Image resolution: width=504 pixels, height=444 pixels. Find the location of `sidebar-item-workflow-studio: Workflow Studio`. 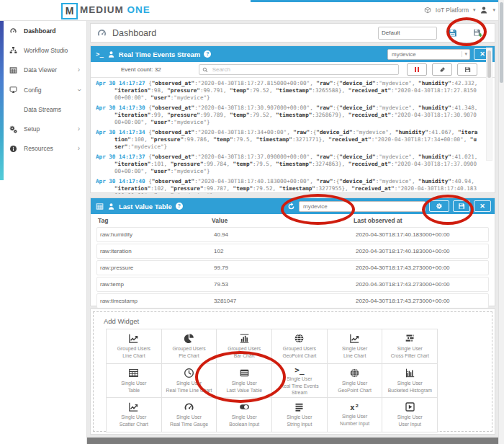

sidebar-item-workflow-studio: Workflow Studio is located at coordinates (43, 50).